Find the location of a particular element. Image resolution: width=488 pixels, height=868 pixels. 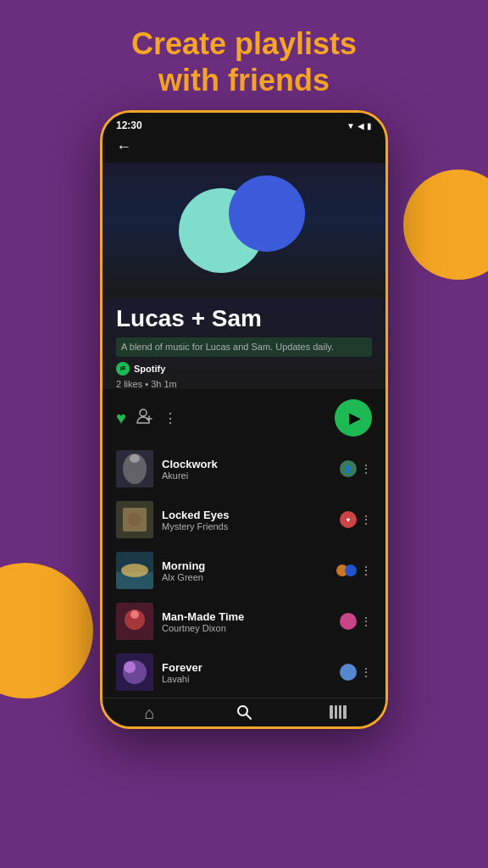

track-name: Locked Eyes is located at coordinates (247, 515).